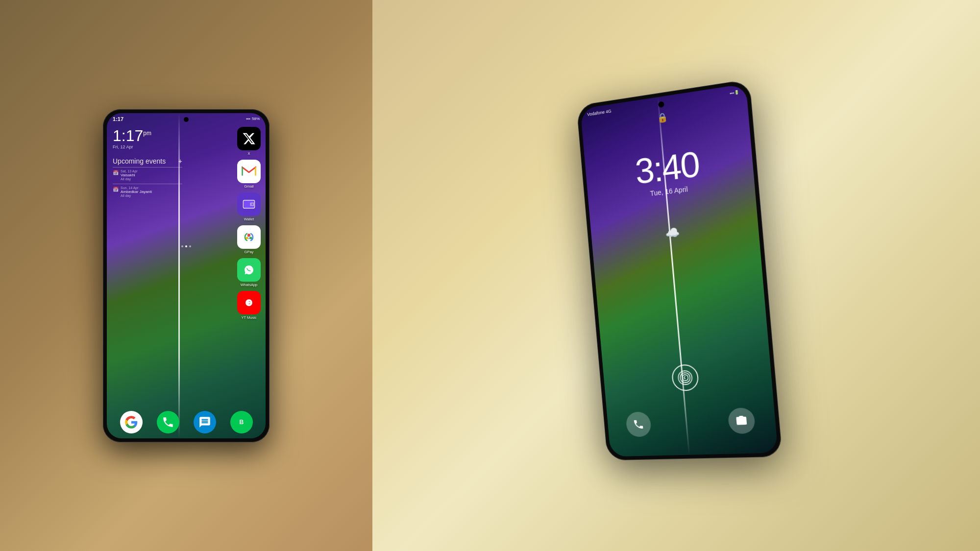 This screenshot has width=980, height=551. Describe the element at coordinates (131, 422) in the screenshot. I see `google-svg` at that location.